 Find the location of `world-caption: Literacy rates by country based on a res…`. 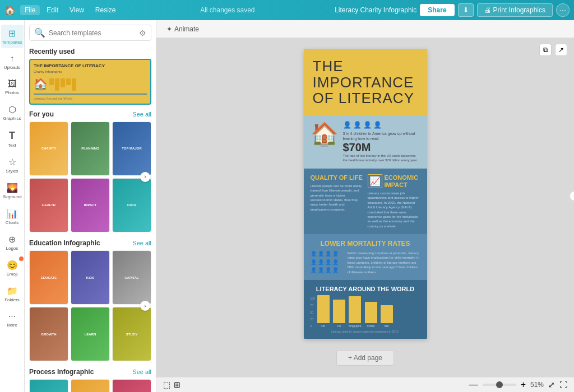

world-caption: Literacy rates by country based on a res… is located at coordinates (365, 332).